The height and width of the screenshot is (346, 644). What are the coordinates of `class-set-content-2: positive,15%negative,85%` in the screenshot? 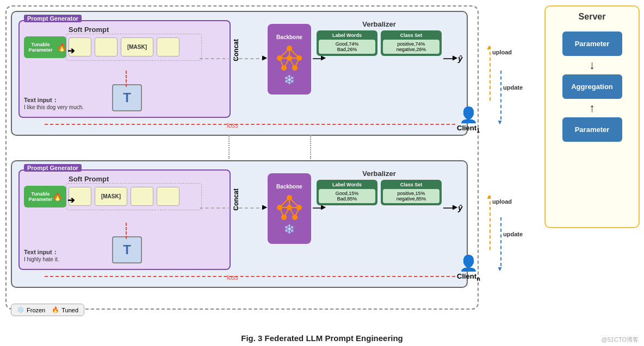 It's located at (411, 196).